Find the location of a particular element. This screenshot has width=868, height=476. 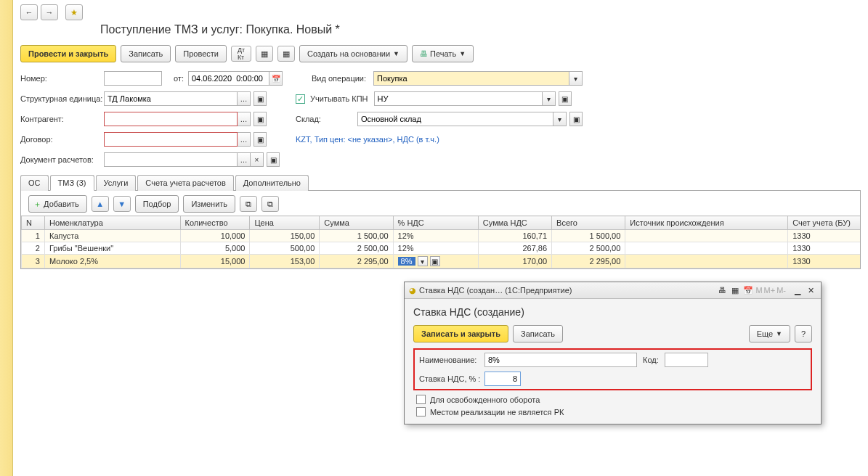

org-input is located at coordinates (171, 99).